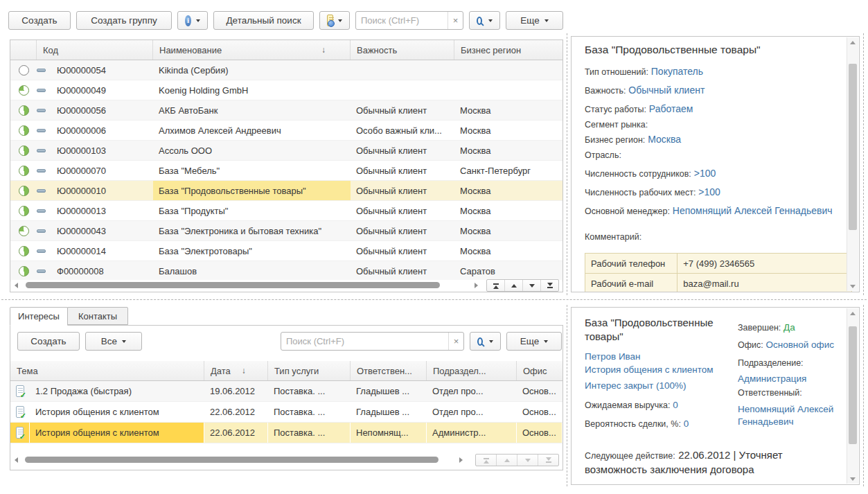  I want to click on column-header: Офис, so click(540, 371).